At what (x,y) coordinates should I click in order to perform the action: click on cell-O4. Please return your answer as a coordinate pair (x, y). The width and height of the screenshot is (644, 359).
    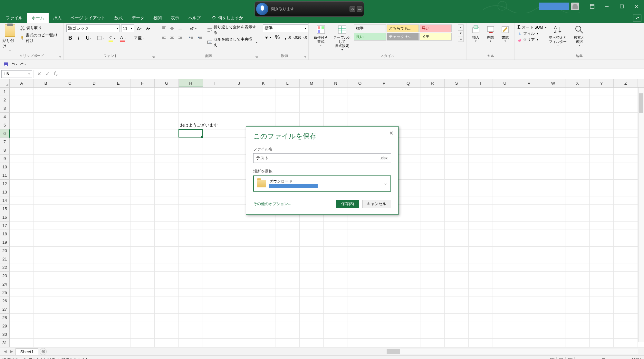
    Looking at the image, I should click on (360, 117).